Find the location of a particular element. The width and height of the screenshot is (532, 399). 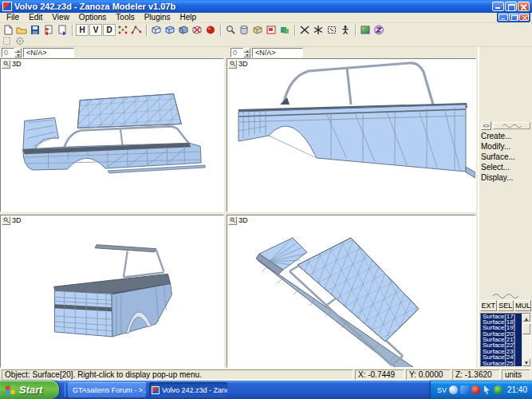

sidebar-link-create: Create... is located at coordinates (506, 136).